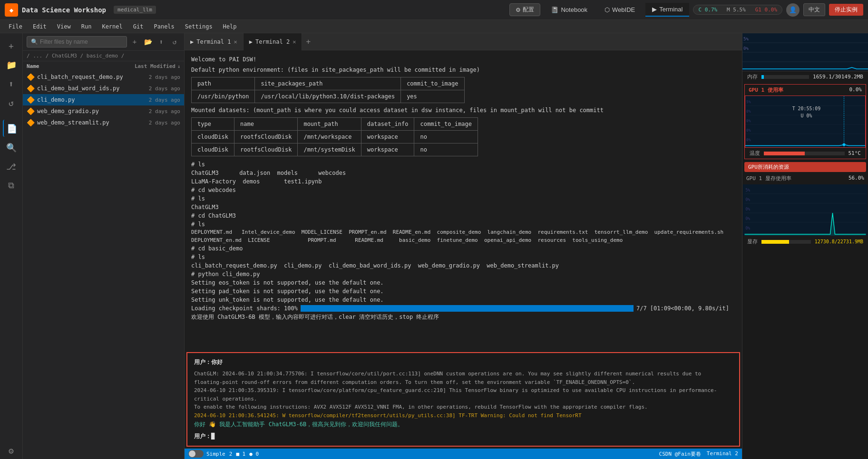 The image size is (868, 459). I want to click on svg-text: U 0%, so click(807, 116).